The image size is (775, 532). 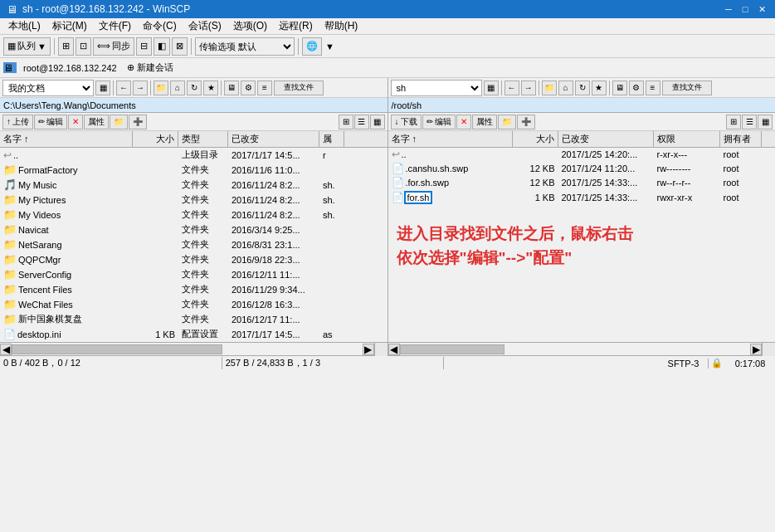 What do you see at coordinates (119, 122) in the screenshot?
I see `left-folder-new: 📁` at bounding box center [119, 122].